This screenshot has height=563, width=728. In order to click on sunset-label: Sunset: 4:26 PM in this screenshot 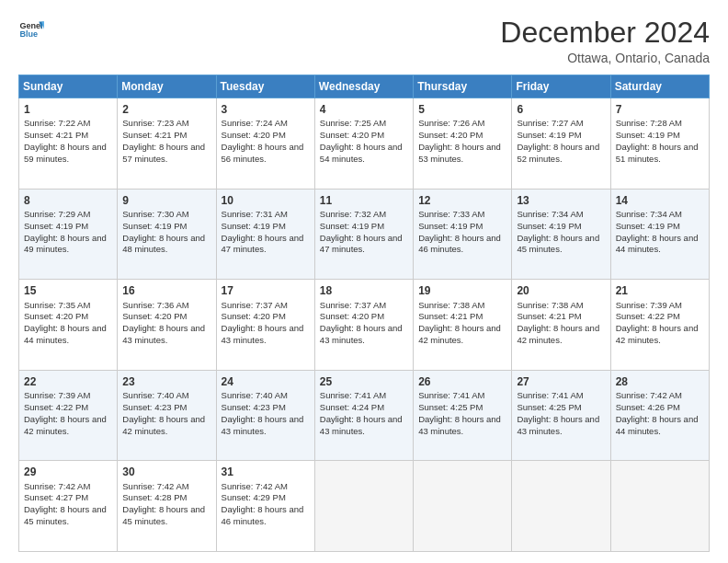, I will do `click(648, 407)`.